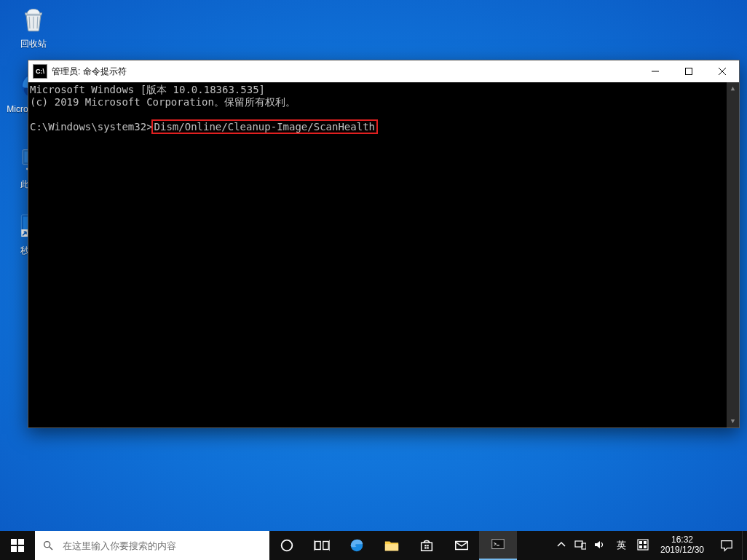 The height and width of the screenshot is (560, 747). I want to click on search-icon, so click(48, 545).